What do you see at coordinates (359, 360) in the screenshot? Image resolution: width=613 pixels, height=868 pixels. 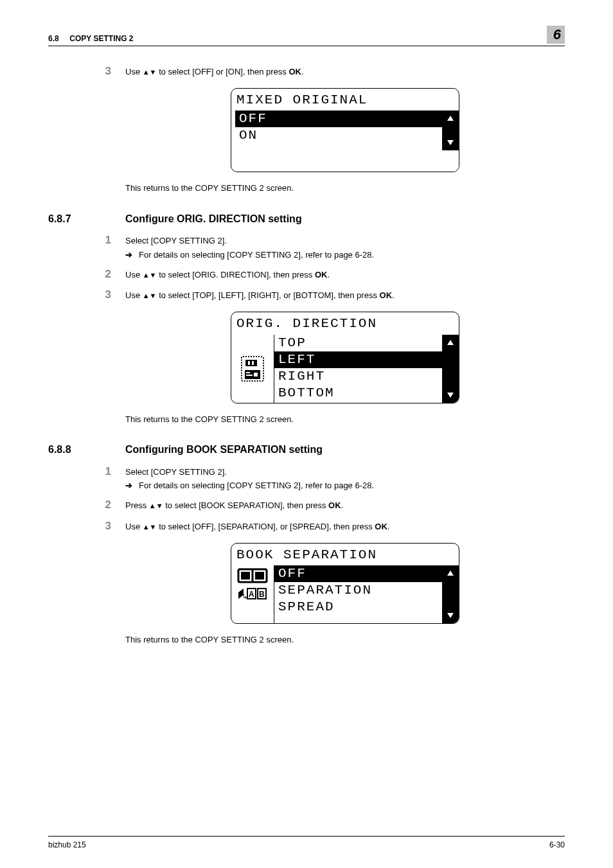 I see `lcd-option-left: LEFT` at bounding box center [359, 360].